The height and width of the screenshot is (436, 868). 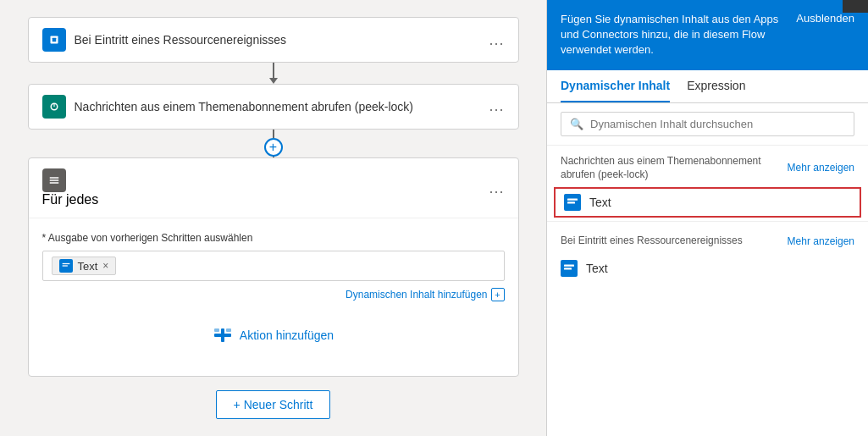 I want to click on section1-title: Nachrichten aus einem Themenabonnement a…, so click(x=674, y=168).